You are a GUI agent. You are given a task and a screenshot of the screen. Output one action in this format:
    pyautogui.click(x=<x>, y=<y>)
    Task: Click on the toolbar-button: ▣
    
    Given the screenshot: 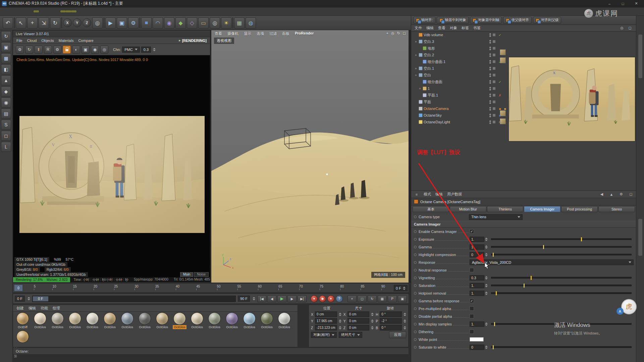 What is the action you would take?
    pyautogui.click(x=122, y=23)
    